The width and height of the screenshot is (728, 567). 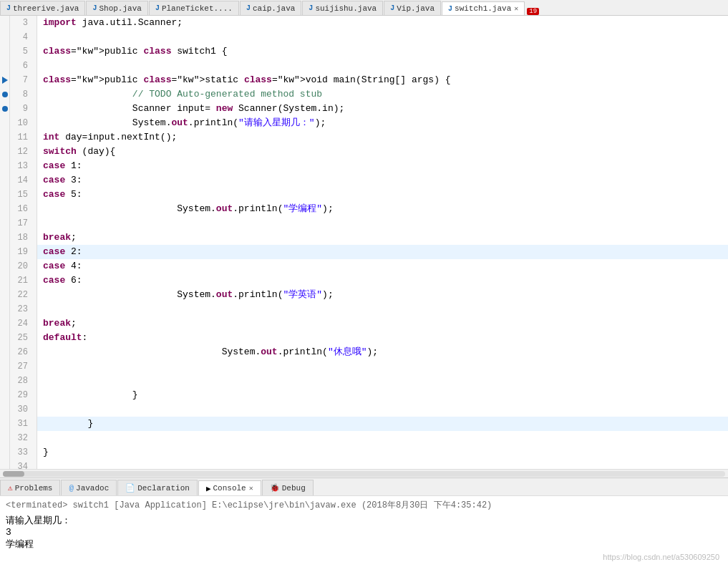 I want to click on line-number-34: 34, so click(x=21, y=464).